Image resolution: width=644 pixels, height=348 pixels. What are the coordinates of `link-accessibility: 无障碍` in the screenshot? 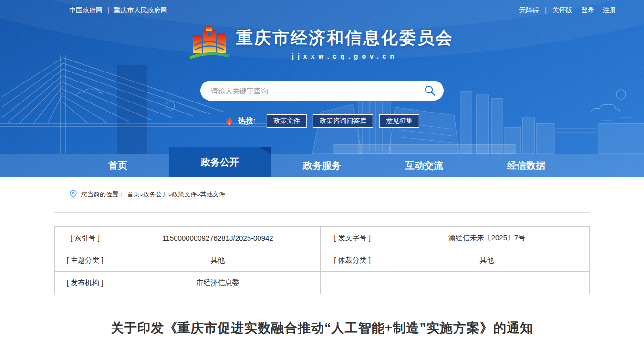 It's located at (529, 10).